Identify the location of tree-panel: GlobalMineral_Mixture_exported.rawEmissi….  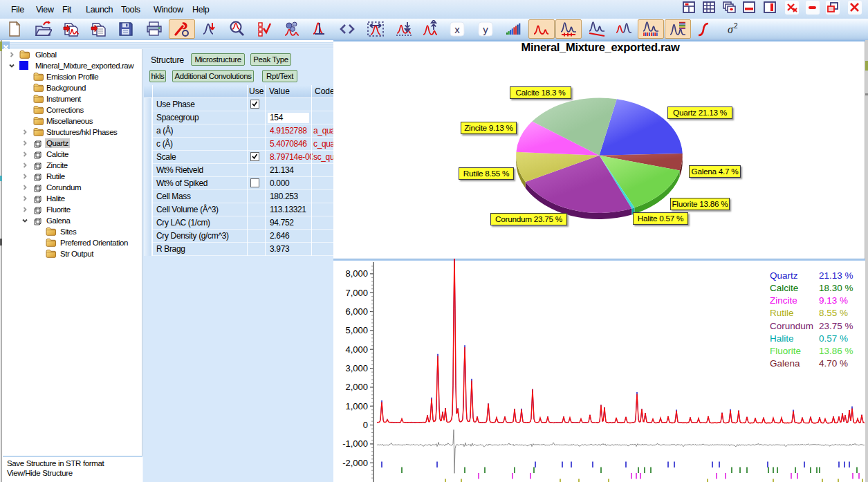
(73, 252).